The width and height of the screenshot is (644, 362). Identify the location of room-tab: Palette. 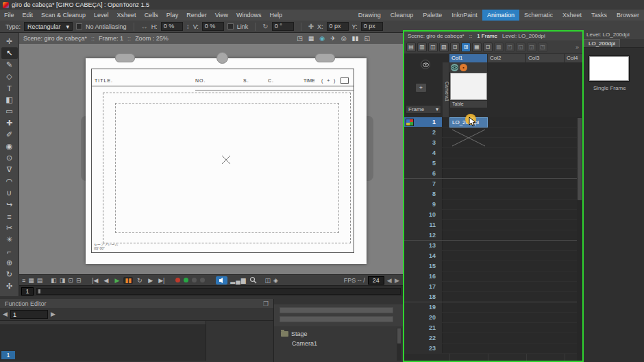
(432, 15).